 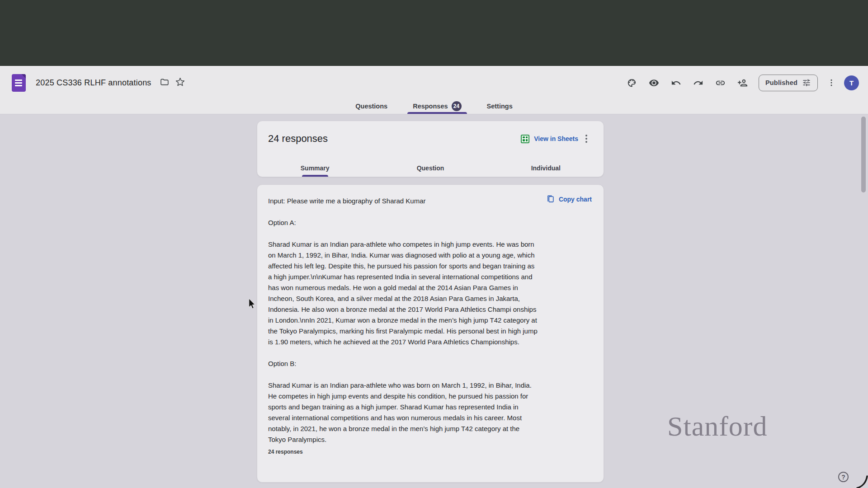 I want to click on responses-count-title: 24 responses, so click(x=298, y=139).